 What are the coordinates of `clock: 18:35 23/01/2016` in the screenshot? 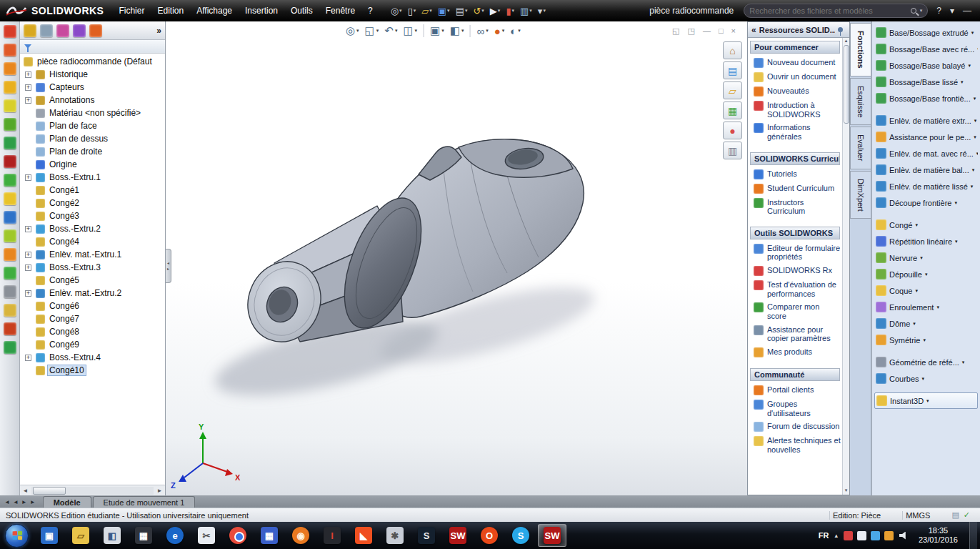 It's located at (939, 535).